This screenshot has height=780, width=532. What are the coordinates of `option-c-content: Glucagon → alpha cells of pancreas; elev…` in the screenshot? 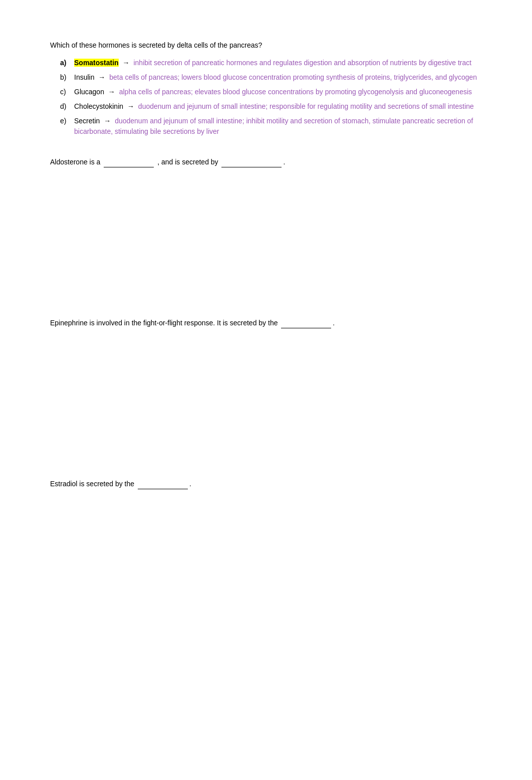 It's located at (278, 92).